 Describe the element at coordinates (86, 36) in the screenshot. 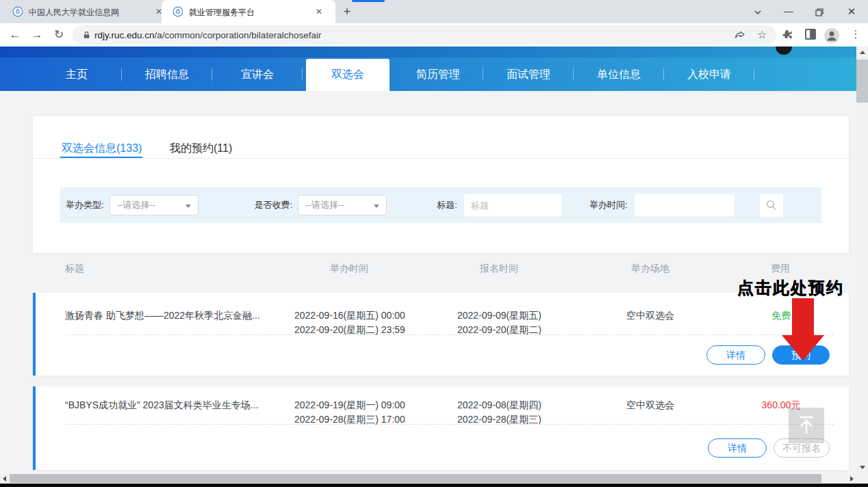

I see `lock-icon` at that location.